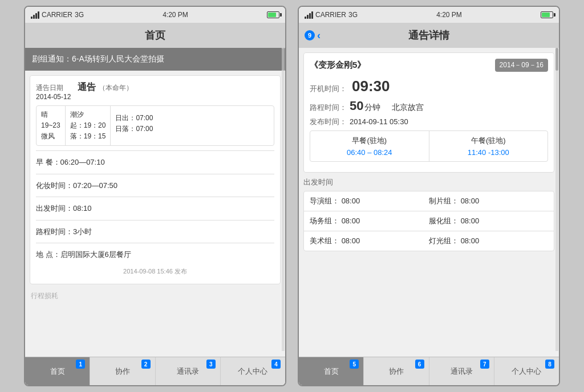 This screenshot has height=392, width=584. What do you see at coordinates (408, 108) in the screenshot?
I see `location-value: 北京故宫` at bounding box center [408, 108].